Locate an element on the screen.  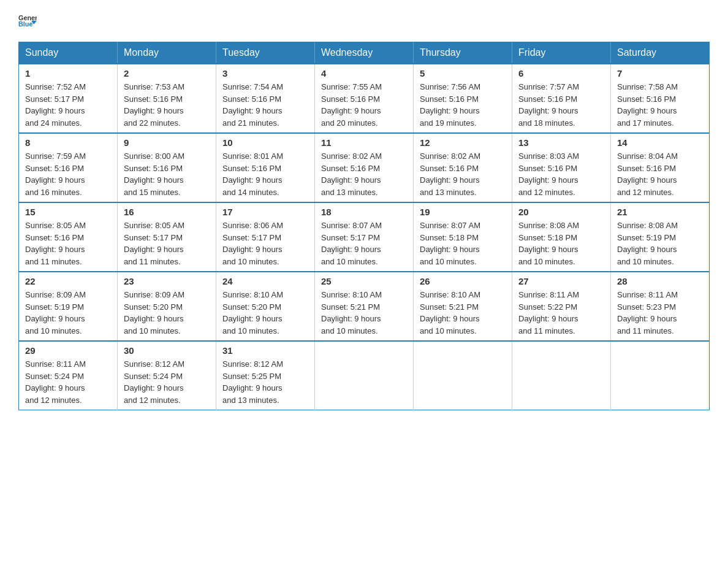
calendar-cell: 22 Sunrise: 8:09 AMSunset: 5:19 PMDaylig… is located at coordinates (69, 307).